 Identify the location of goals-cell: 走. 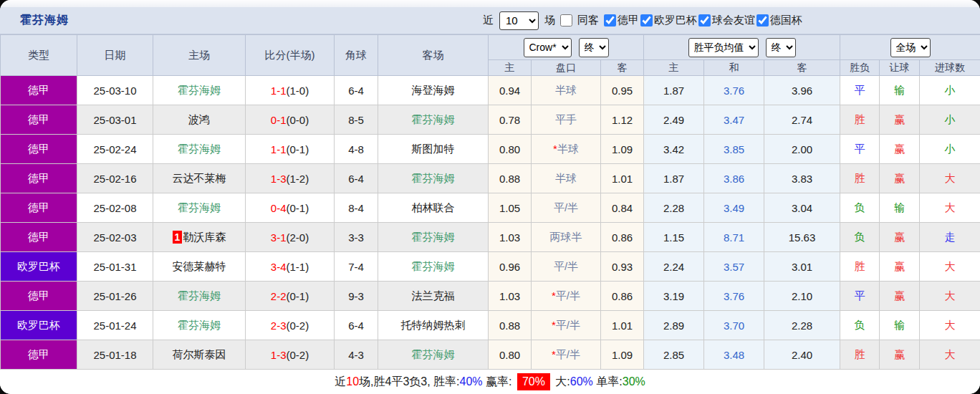
(950, 238).